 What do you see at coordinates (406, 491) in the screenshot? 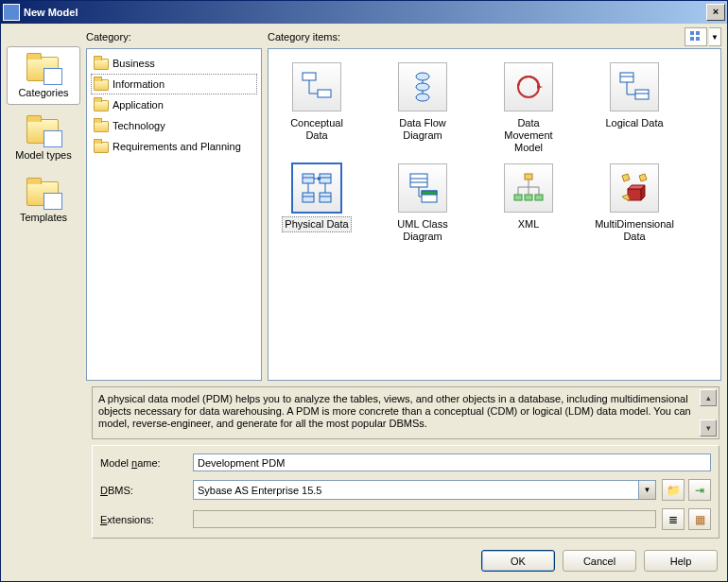
I see `fields-group: Model name: DBMS: ▼ 📁 ⇥ Extensions: ≣ ▦` at bounding box center [406, 491].